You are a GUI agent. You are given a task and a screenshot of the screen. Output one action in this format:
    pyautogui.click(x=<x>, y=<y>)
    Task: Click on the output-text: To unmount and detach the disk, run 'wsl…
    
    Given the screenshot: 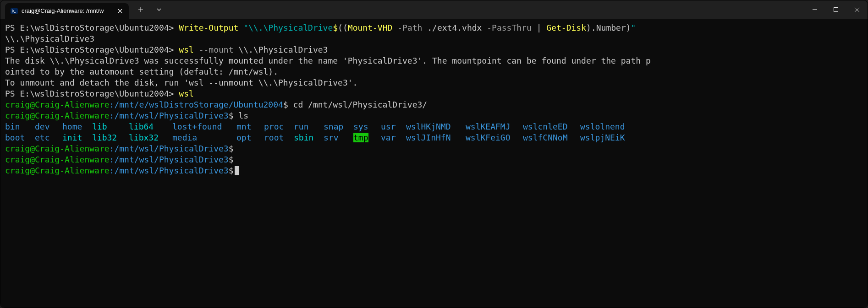 What is the action you would take?
    pyautogui.click(x=181, y=82)
    